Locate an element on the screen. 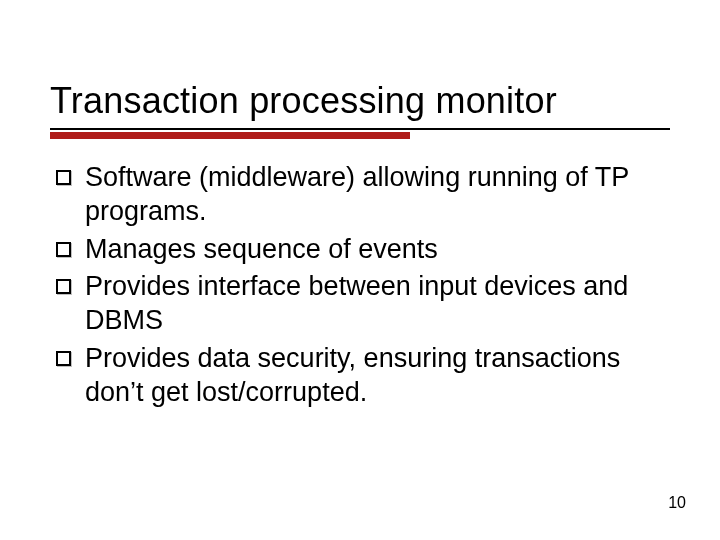 This screenshot has height=540, width=720. rule-red is located at coordinates (230, 136).